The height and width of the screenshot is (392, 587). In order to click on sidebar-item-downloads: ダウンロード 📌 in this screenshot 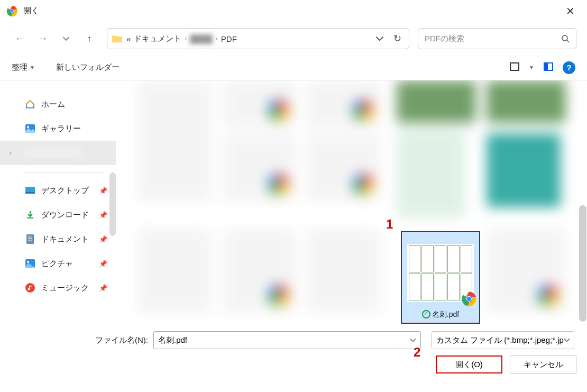, I will do `click(58, 215)`.